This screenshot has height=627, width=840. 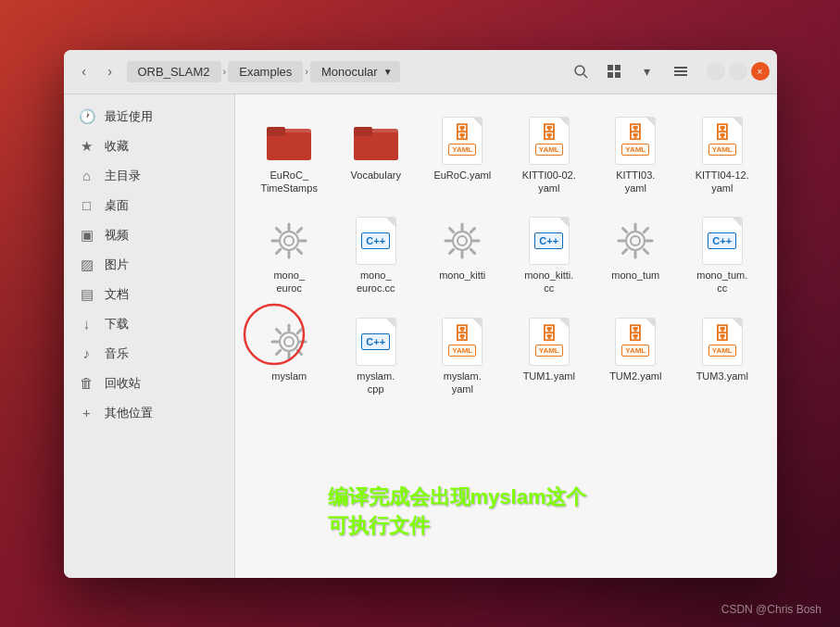 I want to click on search-button, so click(x=581, y=71).